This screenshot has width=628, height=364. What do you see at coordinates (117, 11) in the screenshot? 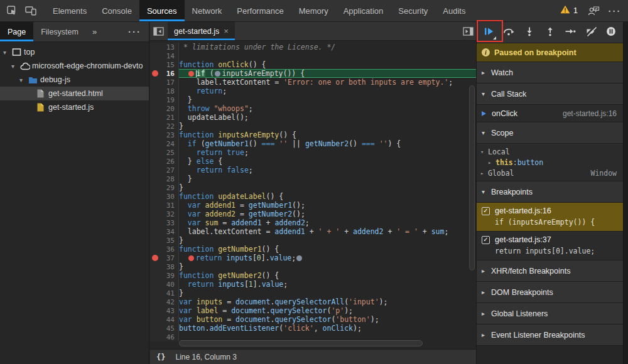
I see `tab-console: Console` at bounding box center [117, 11].